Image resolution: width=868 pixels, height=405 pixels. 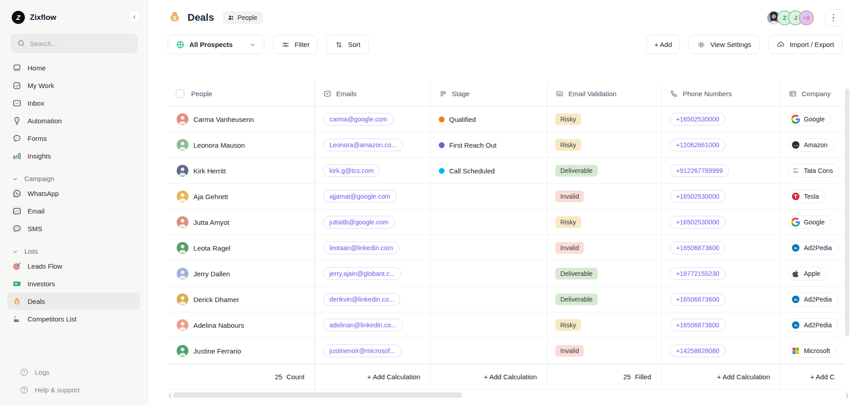 I want to click on phone-chip: +12062661000, so click(x=698, y=145).